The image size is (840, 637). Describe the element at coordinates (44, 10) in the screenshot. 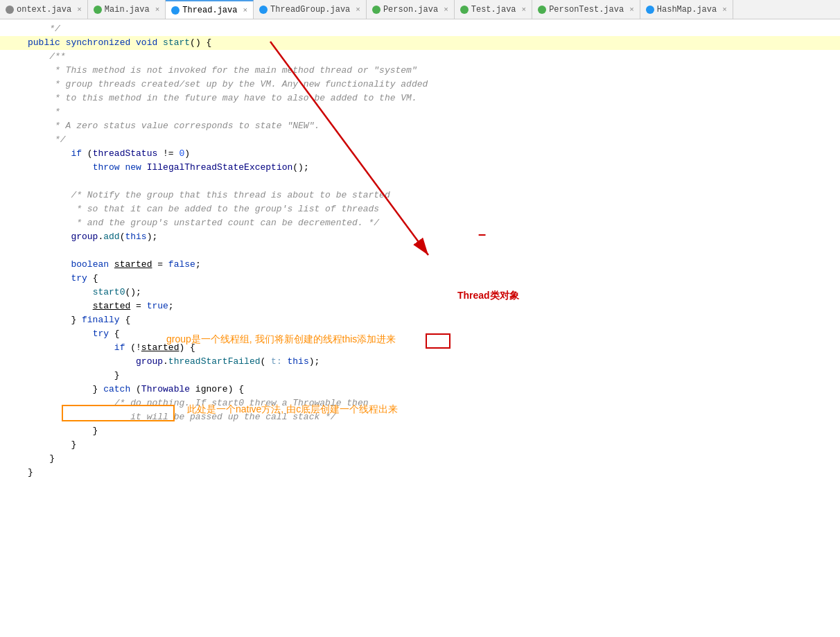

I see `tab-context: ontext.java ×` at that location.